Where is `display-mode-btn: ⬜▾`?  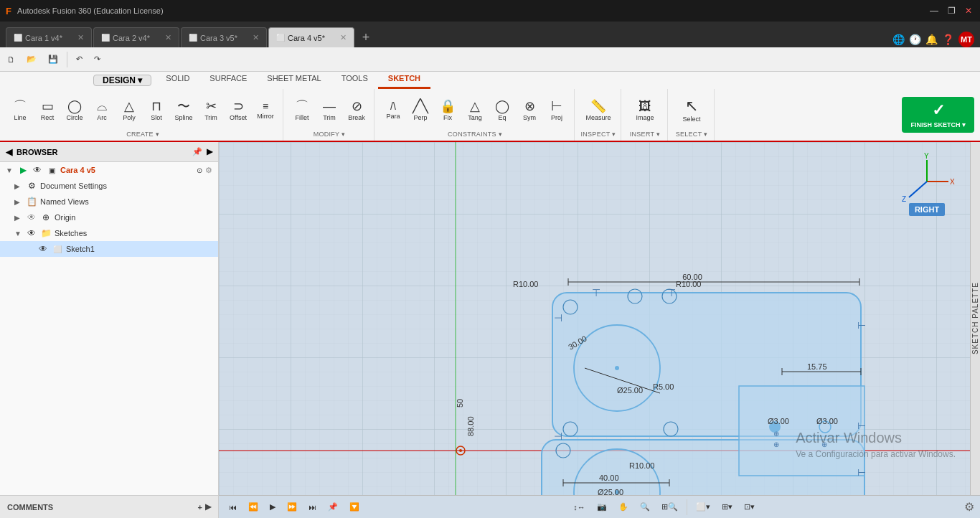 display-mode-btn: ⬜▾ is located at coordinates (703, 507).